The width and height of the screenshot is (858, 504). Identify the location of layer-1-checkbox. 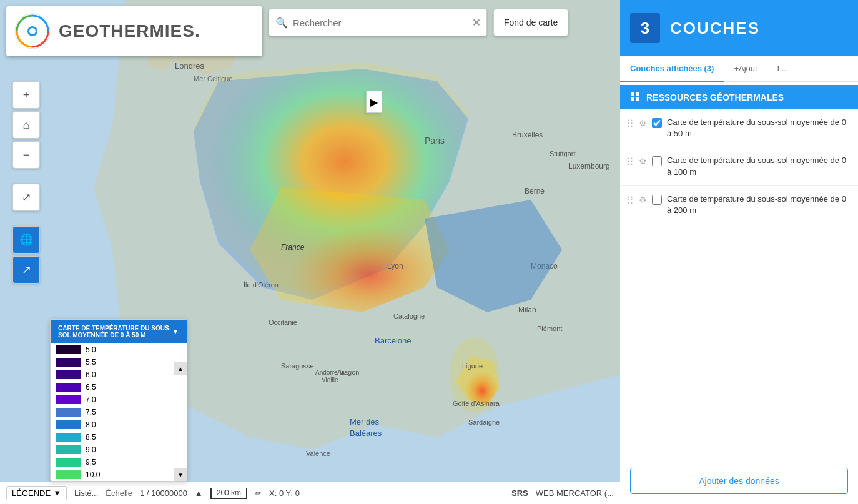
(657, 123).